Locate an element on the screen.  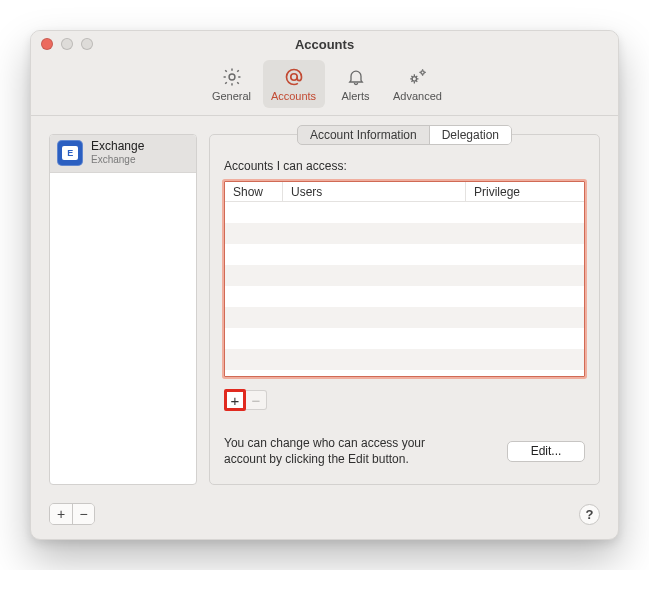
column-users: Users is located at coordinates (374, 192).